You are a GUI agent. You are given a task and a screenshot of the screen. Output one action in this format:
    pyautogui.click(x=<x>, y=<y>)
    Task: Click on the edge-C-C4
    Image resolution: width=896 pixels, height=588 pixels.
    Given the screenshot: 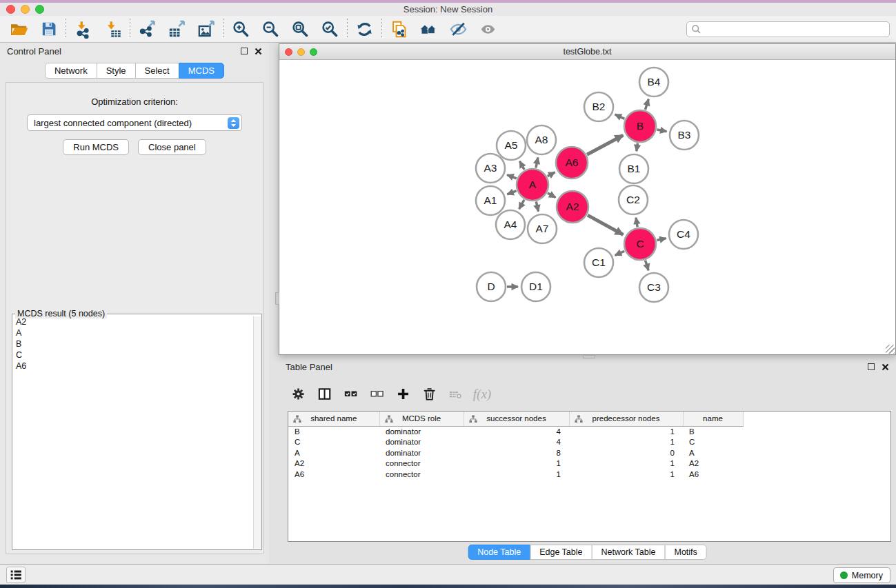 What is the action you would take?
    pyautogui.click(x=661, y=240)
    